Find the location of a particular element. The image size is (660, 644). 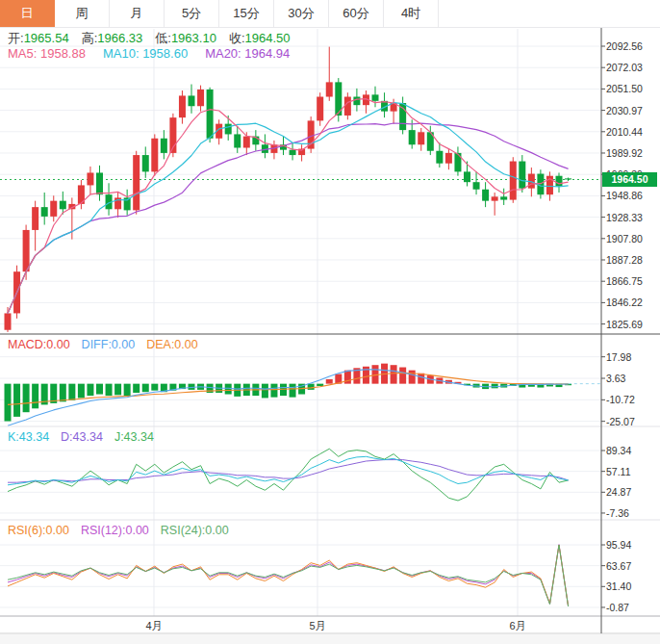

y-tick-label: 2051.50 is located at coordinates (624, 89).